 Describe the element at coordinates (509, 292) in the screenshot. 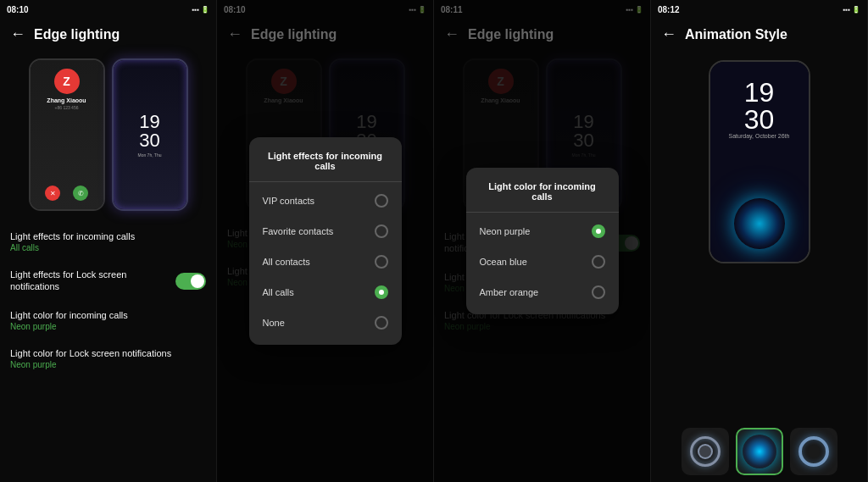

I see `option-label-amber: Amber orange` at that location.